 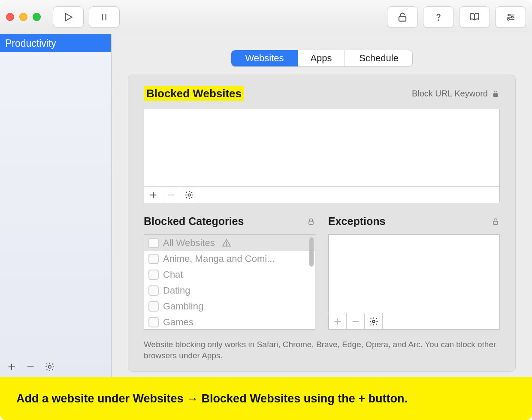 What do you see at coordinates (171, 195) in the screenshot?
I see `remove-website-button` at bounding box center [171, 195].